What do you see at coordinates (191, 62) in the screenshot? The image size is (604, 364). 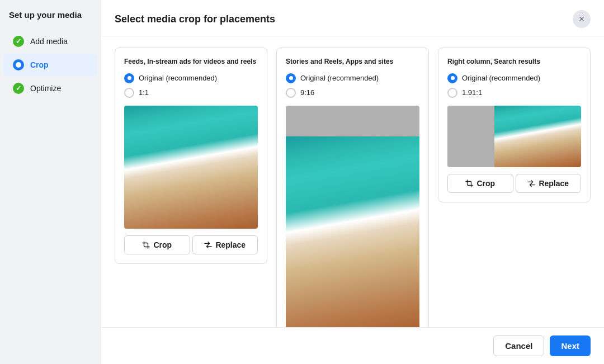 I see `card-feeds-title: Feeds, In-stream ads for videos and reel…` at bounding box center [191, 62].